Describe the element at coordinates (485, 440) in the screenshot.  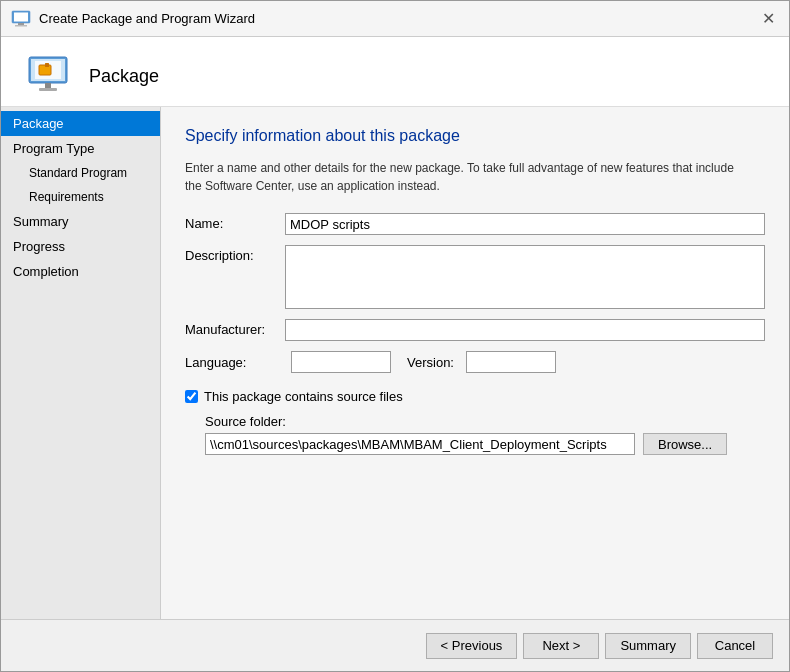
I see `source-folder-section: Source folder: Browse...` at that location.